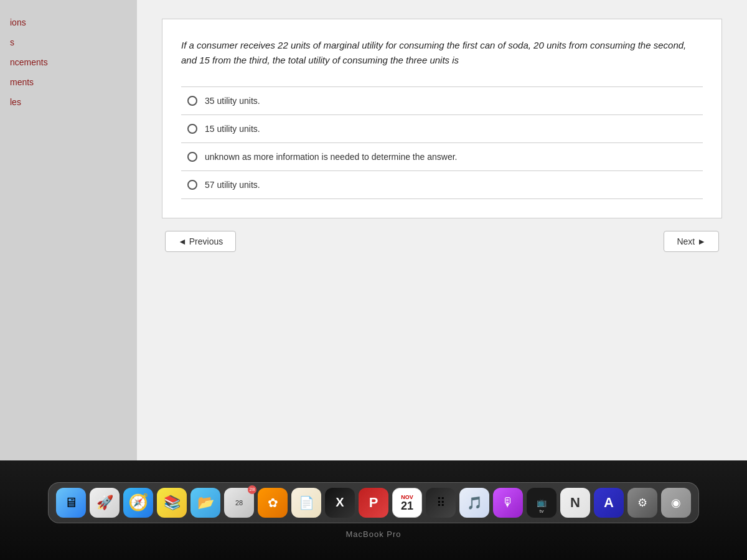 The height and width of the screenshot is (560, 747). Describe the element at coordinates (68, 22) in the screenshot. I see `sidebar-item-ions: ions` at that location.